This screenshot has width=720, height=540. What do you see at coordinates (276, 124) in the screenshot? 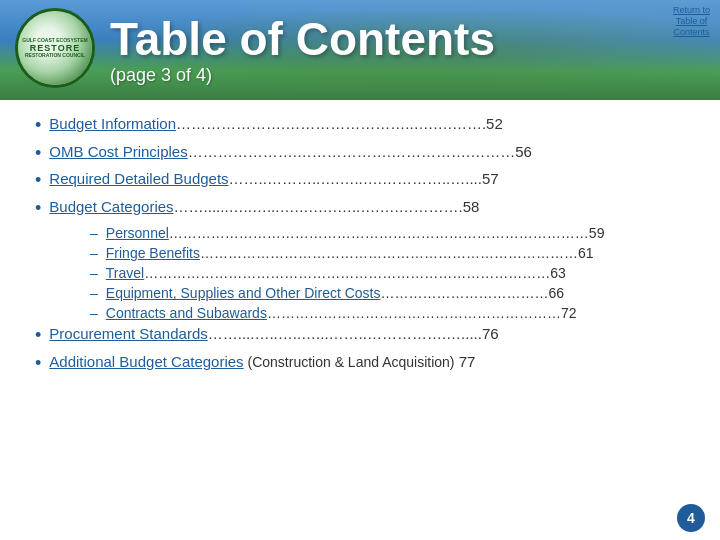
I see `toc-line-1: Budget Information ………………….……………………..….……` at bounding box center [276, 124].